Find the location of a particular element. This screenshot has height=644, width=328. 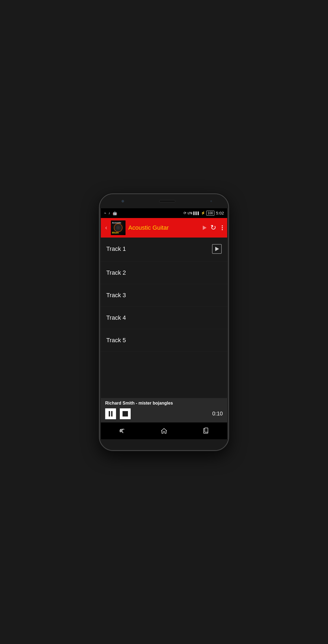

now-playing-bar: Richard Smith - mister bojangles 0:10 is located at coordinates (164, 410).